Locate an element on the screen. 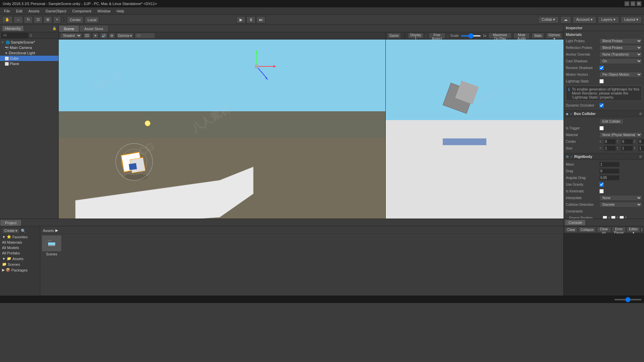 The image size is (644, 362). anchor-override-dropdown: None (Transform) is located at coordinates (621, 54).